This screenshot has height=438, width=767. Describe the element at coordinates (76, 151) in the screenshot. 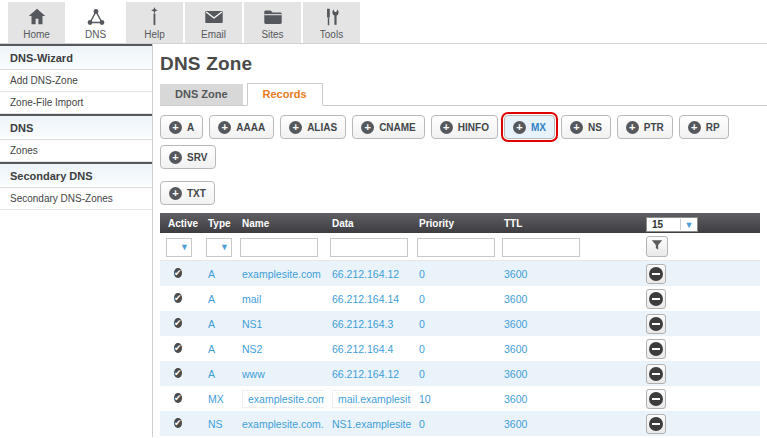

I see `sidebar-item-zones: Zones` at that location.